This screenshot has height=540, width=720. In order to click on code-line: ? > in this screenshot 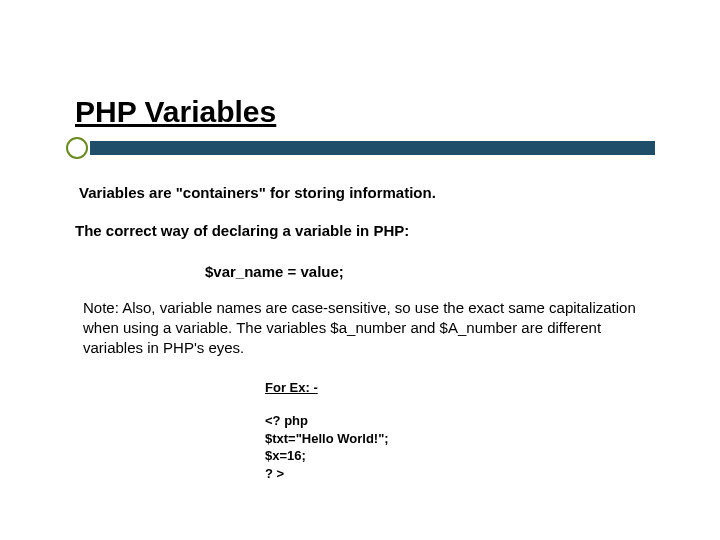, I will do `click(455, 474)`.